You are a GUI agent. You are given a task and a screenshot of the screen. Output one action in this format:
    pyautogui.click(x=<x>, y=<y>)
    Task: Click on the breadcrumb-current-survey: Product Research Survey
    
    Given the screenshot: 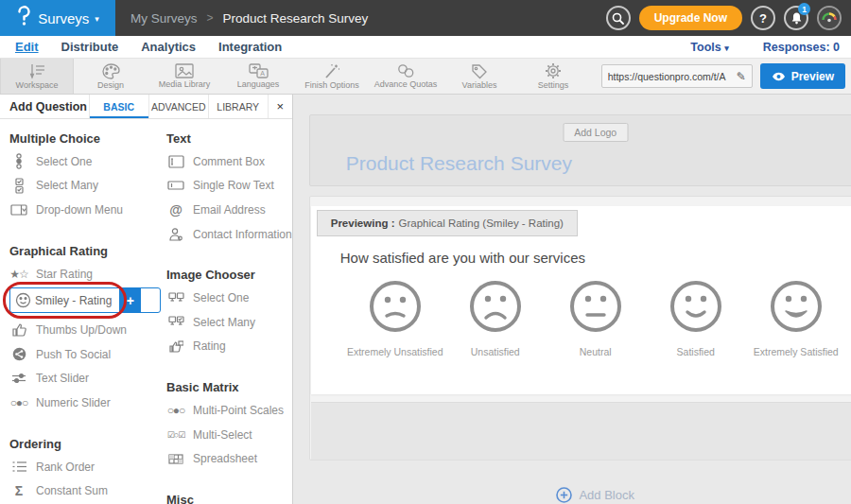 What is the action you would take?
    pyautogui.click(x=296, y=19)
    